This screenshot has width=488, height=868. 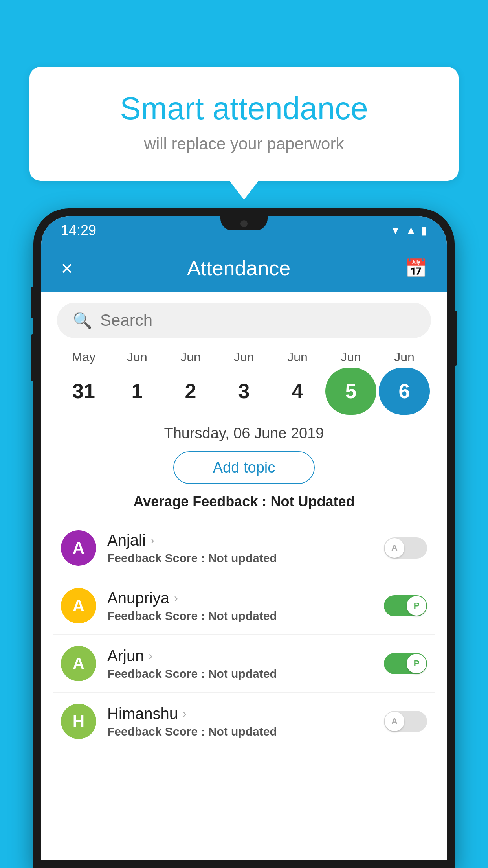 What do you see at coordinates (240, 548) in the screenshot?
I see `student-info: Anjali › Feedback Score : Not updated` at bounding box center [240, 548].